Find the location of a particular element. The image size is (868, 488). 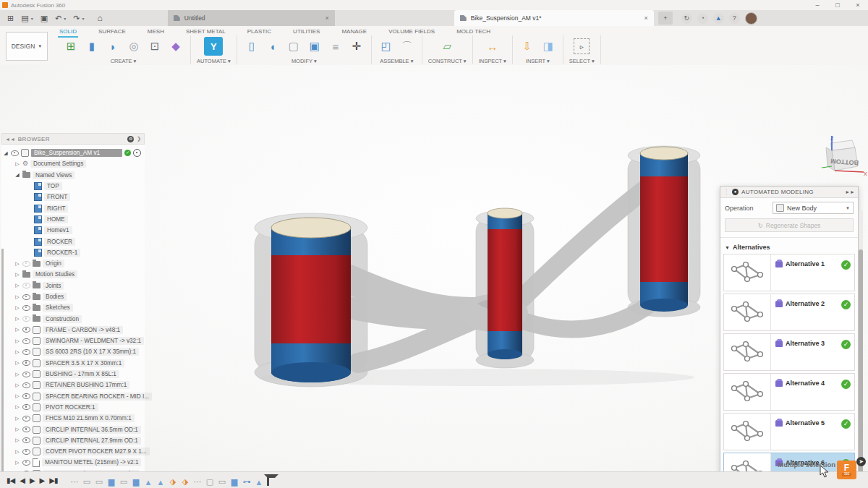

dialog-header: ⋮ ● AUTOMATED MODELING ►► is located at coordinates (789, 192).